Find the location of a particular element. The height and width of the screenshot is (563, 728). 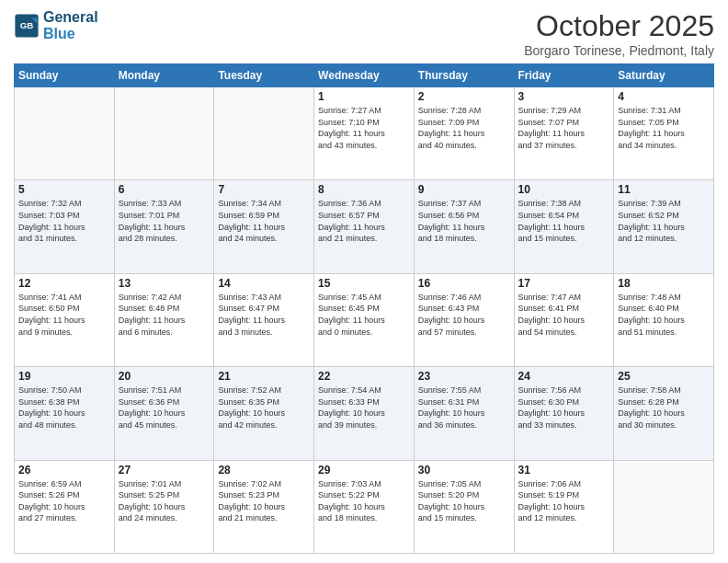

logo-text: General Blue is located at coordinates (71, 26).